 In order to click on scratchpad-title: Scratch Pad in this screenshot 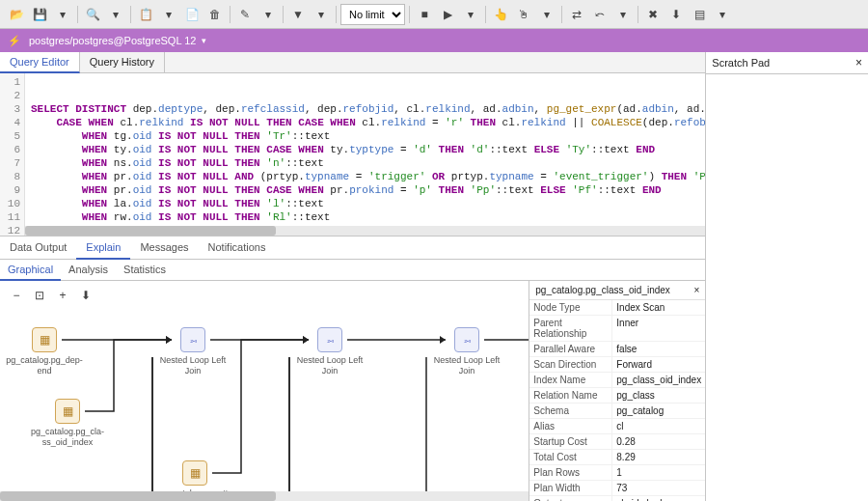, I will do `click(741, 63)`.